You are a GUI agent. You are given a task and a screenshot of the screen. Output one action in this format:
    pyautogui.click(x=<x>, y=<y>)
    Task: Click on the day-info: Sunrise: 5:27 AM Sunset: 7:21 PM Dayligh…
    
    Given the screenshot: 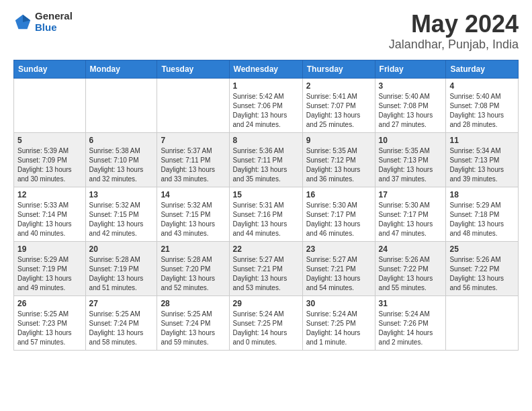 What is the action you would take?
    pyautogui.click(x=266, y=274)
    